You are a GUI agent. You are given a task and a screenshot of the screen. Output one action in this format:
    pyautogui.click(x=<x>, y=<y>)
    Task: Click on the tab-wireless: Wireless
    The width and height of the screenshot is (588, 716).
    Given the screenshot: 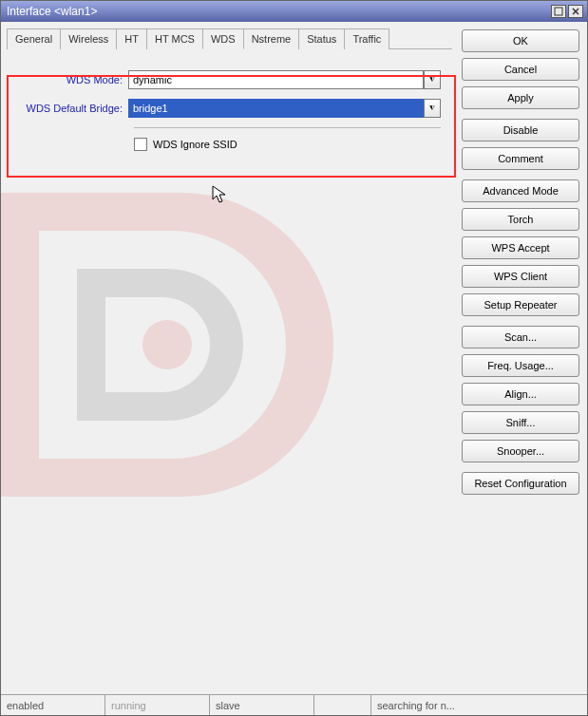 What is the action you would take?
    pyautogui.click(x=88, y=39)
    